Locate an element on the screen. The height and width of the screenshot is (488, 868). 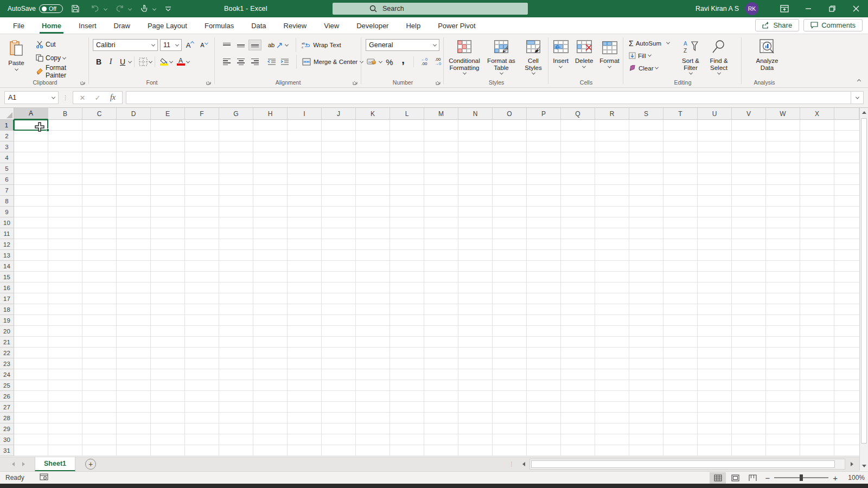
format-cells-dropdown-icon is located at coordinates (610, 66).